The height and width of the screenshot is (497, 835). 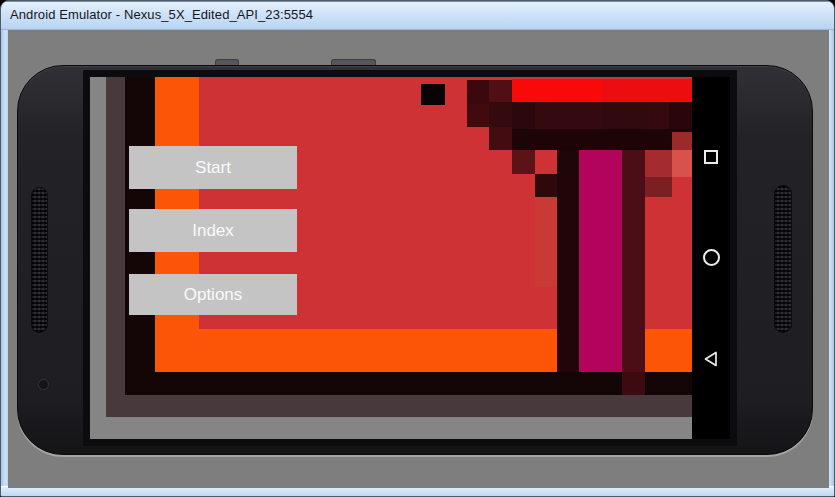 What do you see at coordinates (711, 359) in the screenshot?
I see `back-button` at bounding box center [711, 359].